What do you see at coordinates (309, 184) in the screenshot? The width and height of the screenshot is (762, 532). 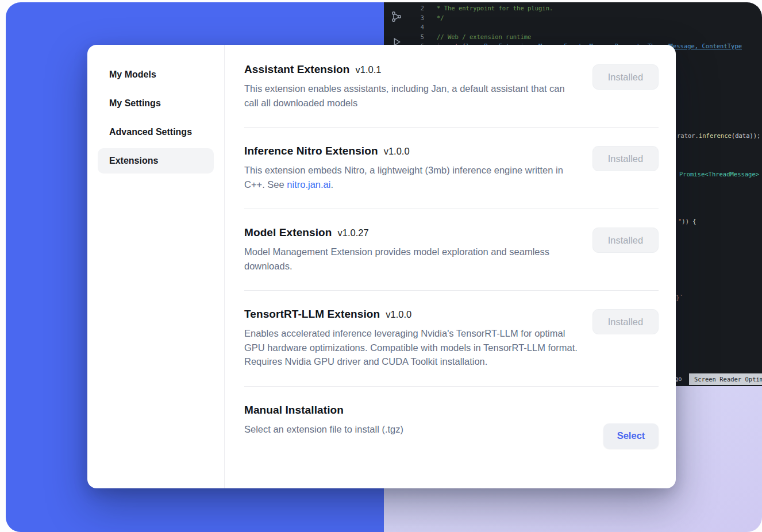 I see `nitro-jan-ai-link: nitro.jan.ai` at bounding box center [309, 184].